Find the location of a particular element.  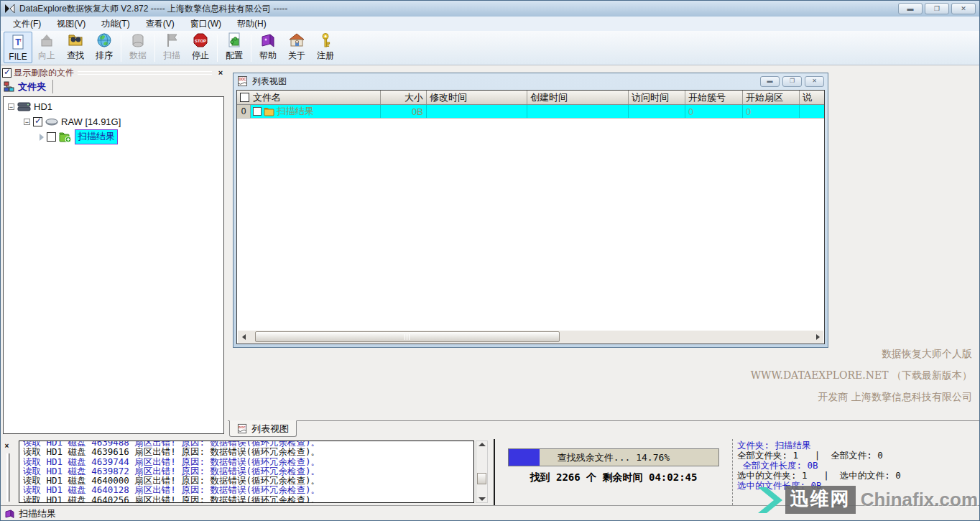

toolbar-sort-button: 排序 is located at coordinates (104, 47).